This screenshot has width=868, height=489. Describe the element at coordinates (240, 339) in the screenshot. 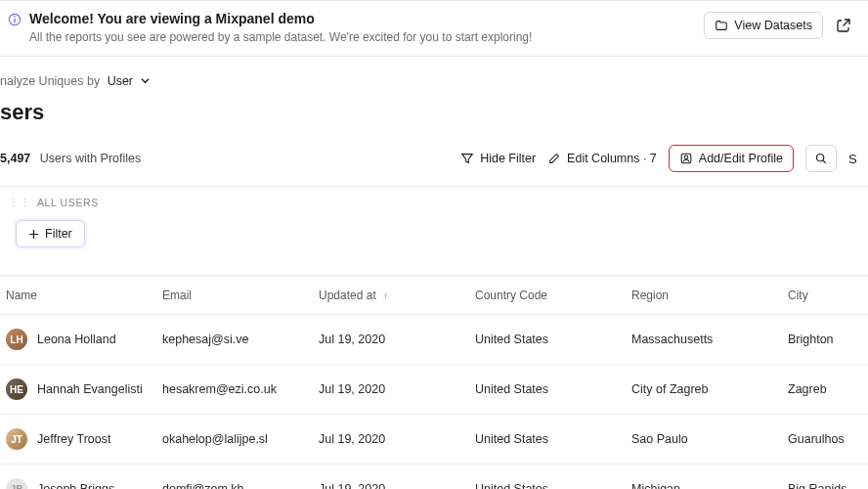

I see `cell-email: kephesaj@si.ve` at that location.